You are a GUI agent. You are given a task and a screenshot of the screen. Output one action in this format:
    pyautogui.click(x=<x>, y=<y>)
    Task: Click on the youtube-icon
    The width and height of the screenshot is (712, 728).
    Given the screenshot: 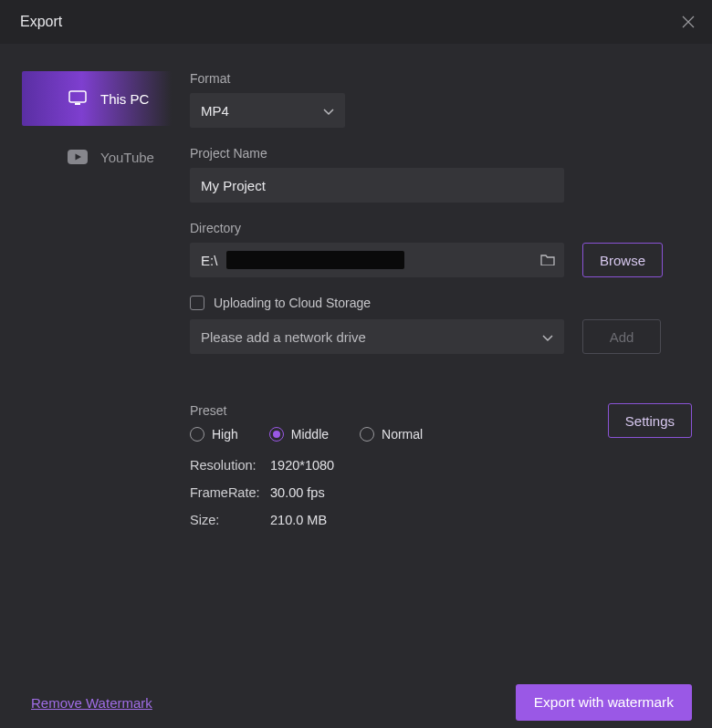 What is the action you would take?
    pyautogui.click(x=78, y=157)
    